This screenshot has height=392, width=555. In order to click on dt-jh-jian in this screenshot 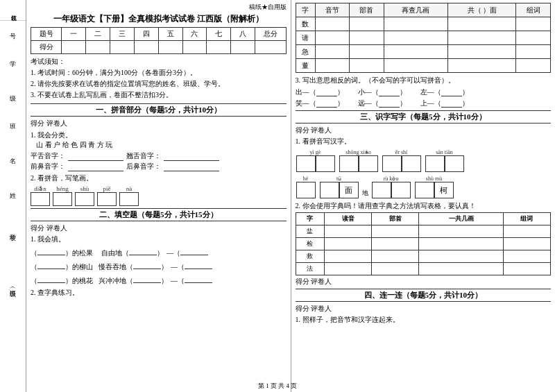, I will do `click(461, 244)`.